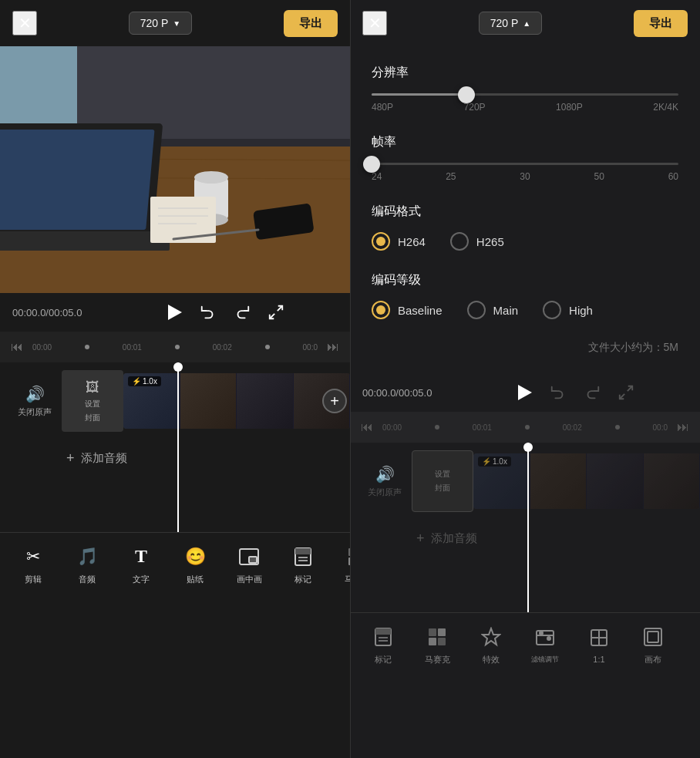 The width and height of the screenshot is (700, 758). What do you see at coordinates (47, 313) in the screenshot?
I see `left-time-display: 00:00.0/00:05.0` at bounding box center [47, 313].